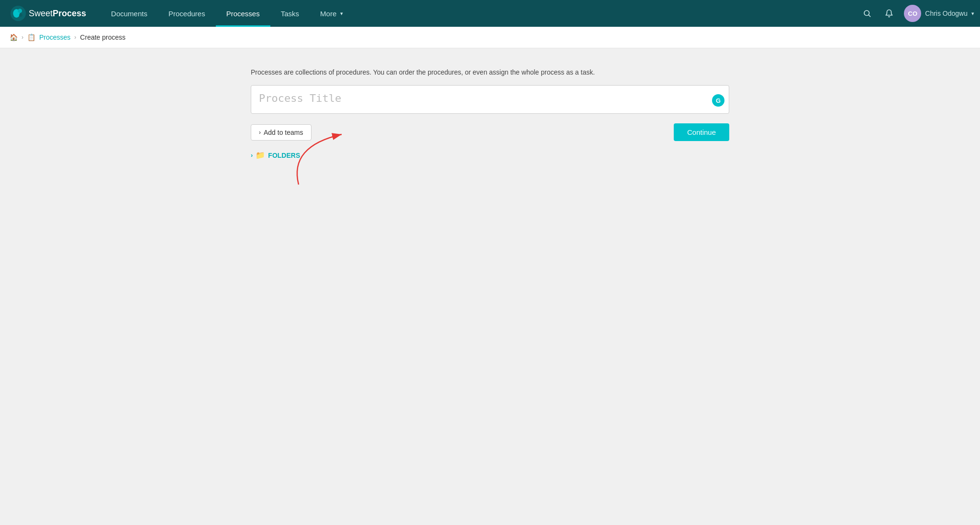 The image size is (980, 525). I want to click on home-icon: 🏠, so click(13, 37).